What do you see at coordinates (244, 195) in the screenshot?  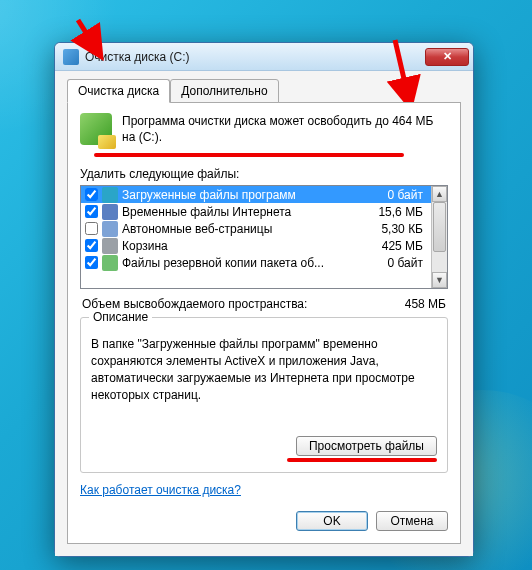 I see `file-name: Загруженные файлы программ` at bounding box center [244, 195].